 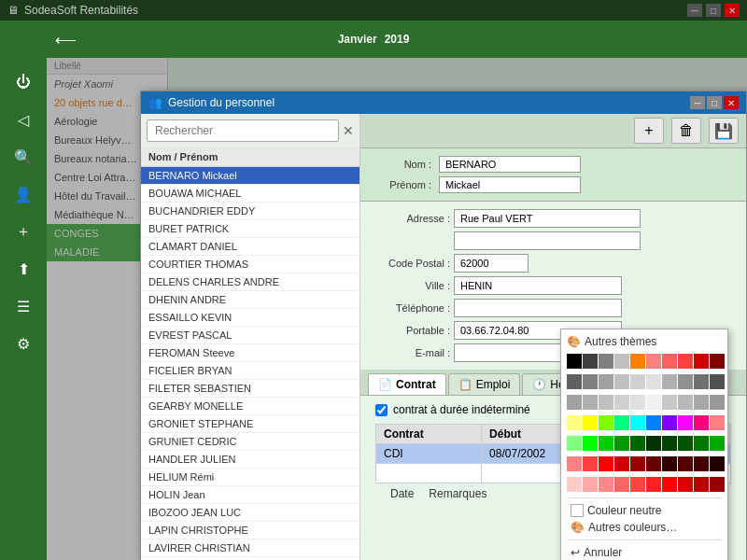 I want to click on person-item: BOUAWA MICHAEL, so click(x=250, y=194).